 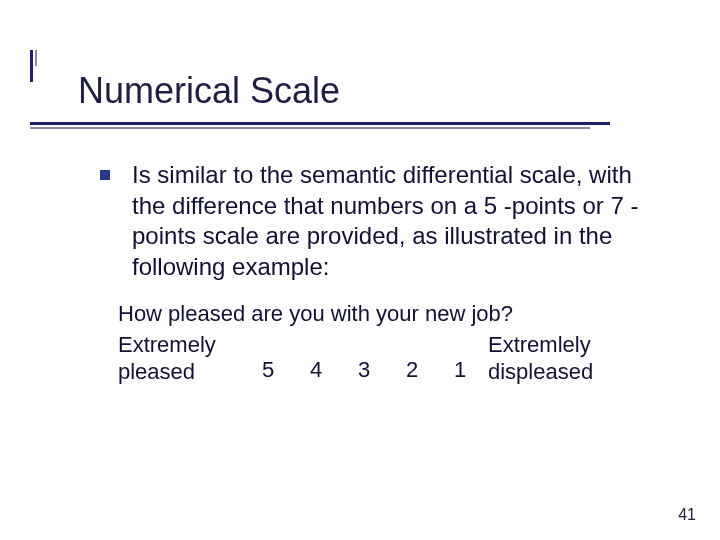 What do you see at coordinates (553, 358) in the screenshot?
I see `scale-right-anchor: Extremlely displeased` at bounding box center [553, 358].